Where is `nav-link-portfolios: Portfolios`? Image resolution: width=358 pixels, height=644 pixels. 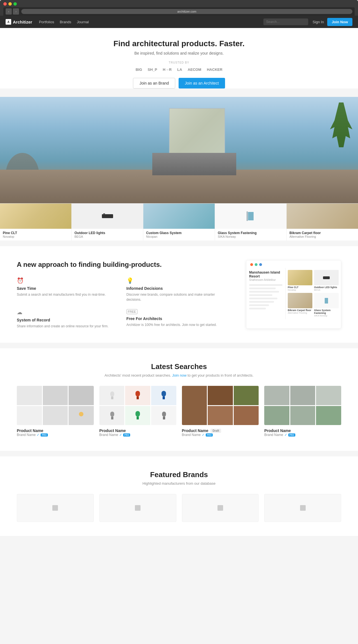 nav-link-portfolios: Portfolios is located at coordinates (46, 22).